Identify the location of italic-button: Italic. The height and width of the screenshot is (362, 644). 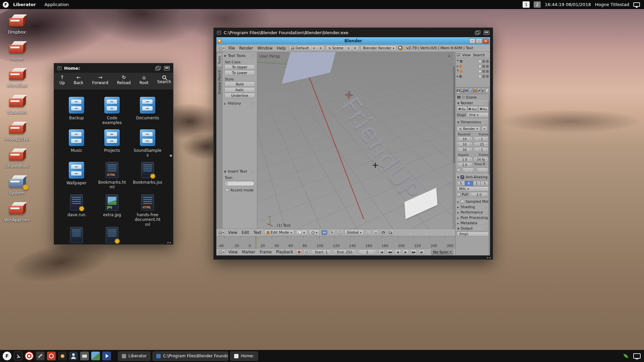
(239, 90).